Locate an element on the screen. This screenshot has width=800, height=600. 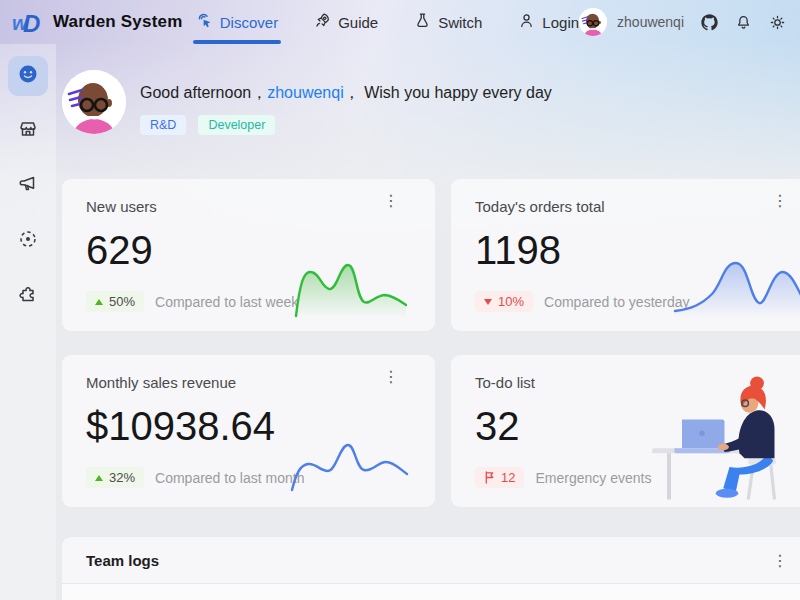
flag-icon is located at coordinates (490, 478).